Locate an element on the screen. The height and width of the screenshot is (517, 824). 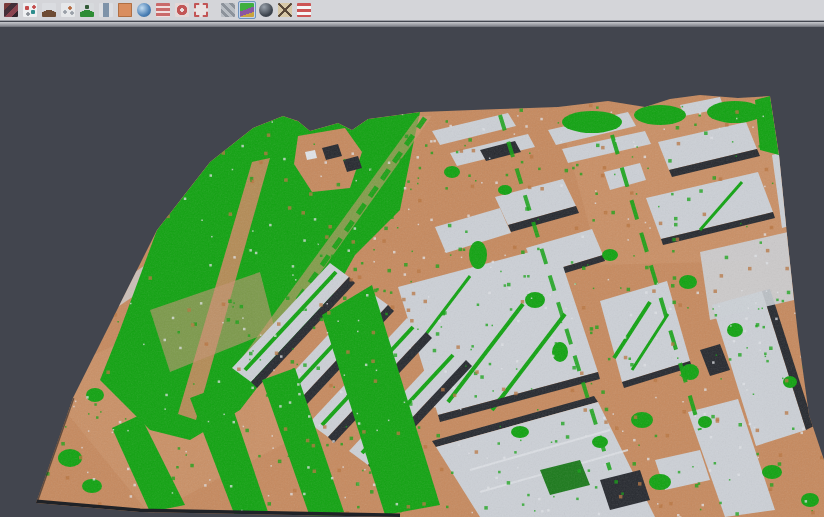
toolbar is located at coordinates (412, 10).